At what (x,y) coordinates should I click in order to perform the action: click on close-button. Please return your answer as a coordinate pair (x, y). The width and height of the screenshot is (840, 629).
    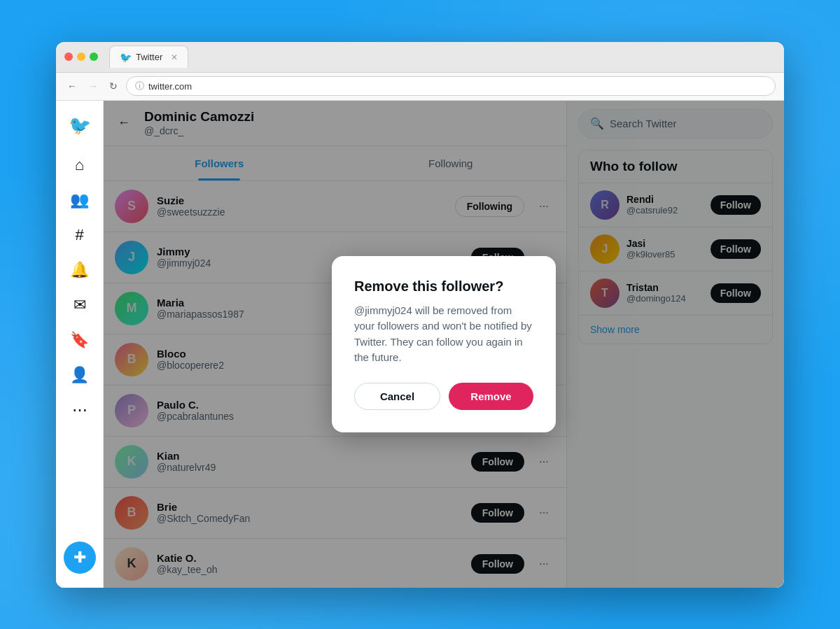
    Looking at the image, I should click on (69, 57).